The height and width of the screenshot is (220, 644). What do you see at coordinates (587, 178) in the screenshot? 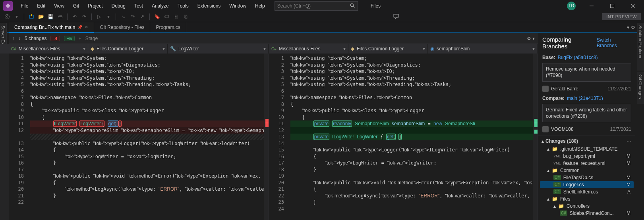
I see `tree-file-filetags: C#FileTagsDb.csM` at bounding box center [587, 178].